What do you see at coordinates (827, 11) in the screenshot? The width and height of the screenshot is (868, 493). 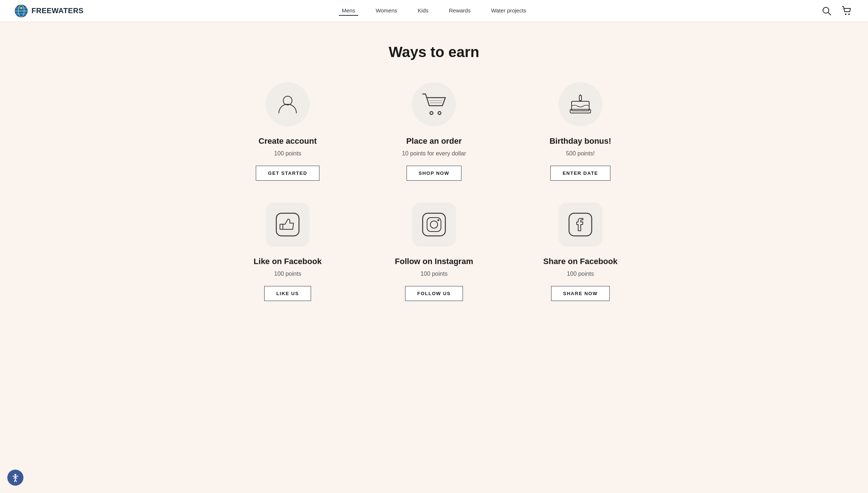 I see `search-icon` at bounding box center [827, 11].